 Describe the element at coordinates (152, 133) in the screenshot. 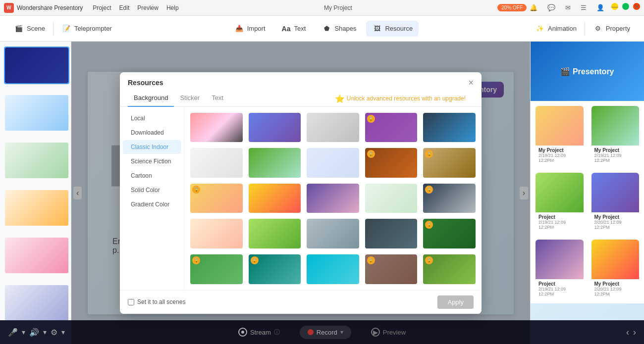

I see `cat-downloaded: Downloaded` at that location.